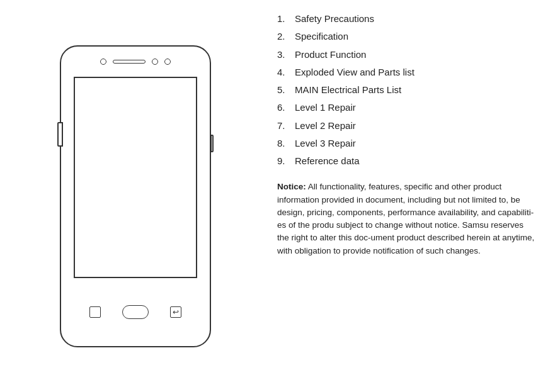 The width and height of the screenshot is (543, 392). What do you see at coordinates (325, 107) in the screenshot?
I see `toc-text-6: Level 1 Repair` at bounding box center [325, 107].